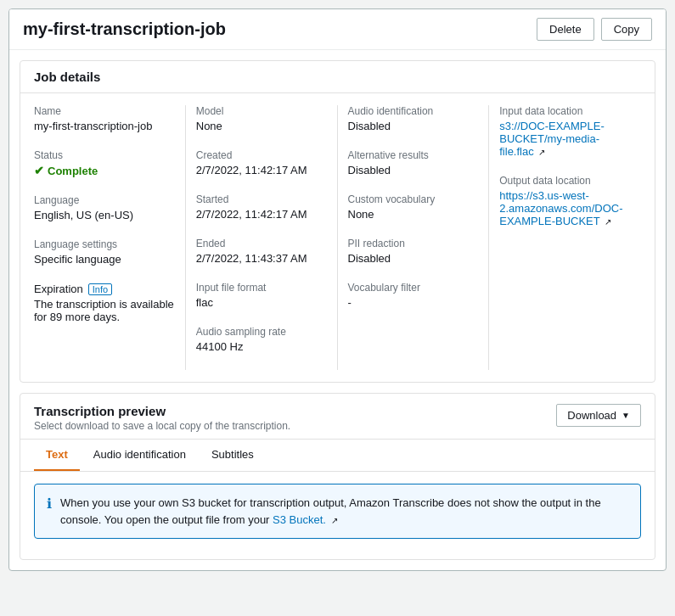 The height and width of the screenshot is (616, 675). What do you see at coordinates (338, 30) in the screenshot?
I see `page-header: my-first-transcription-job Delete Copy` at bounding box center [338, 30].